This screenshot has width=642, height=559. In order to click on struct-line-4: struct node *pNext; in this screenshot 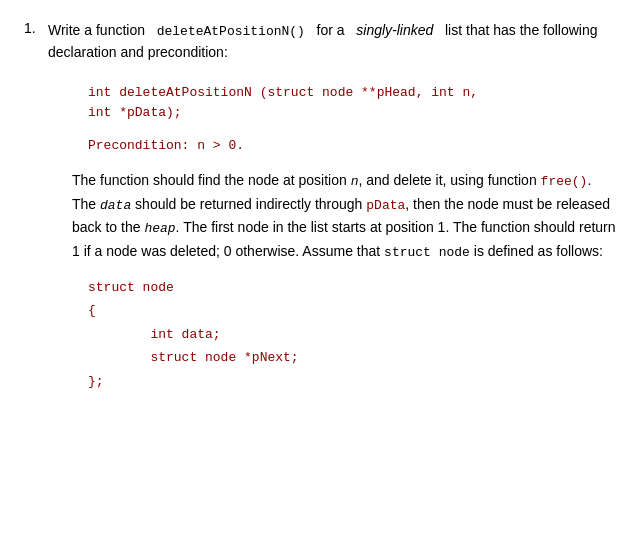, I will do `click(353, 358)`.